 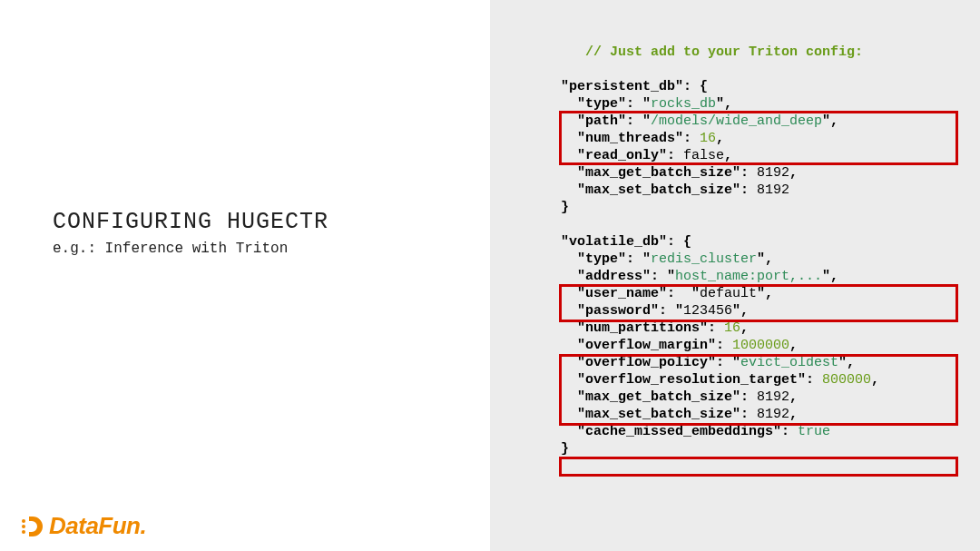 What do you see at coordinates (271, 249) in the screenshot?
I see `slide-subtitle: e.g.: Inference with Triton` at bounding box center [271, 249].